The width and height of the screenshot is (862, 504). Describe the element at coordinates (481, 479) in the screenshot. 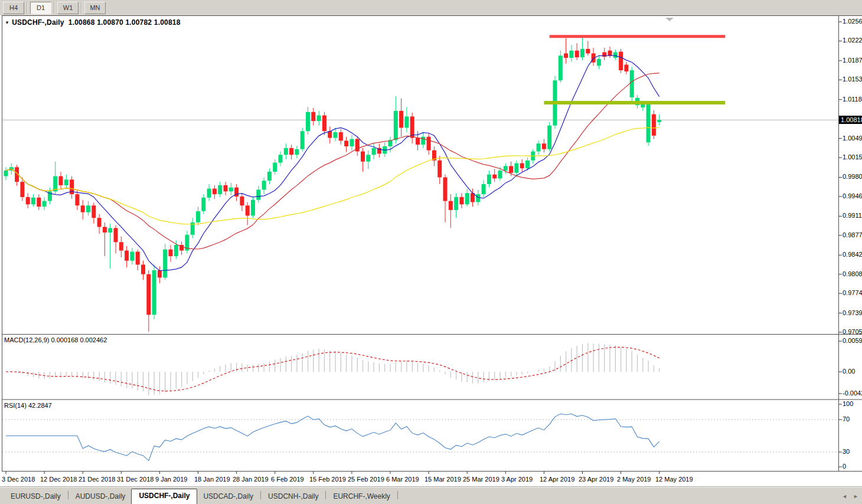

I see `date-axis-label: 25 Mar 2019` at that location.